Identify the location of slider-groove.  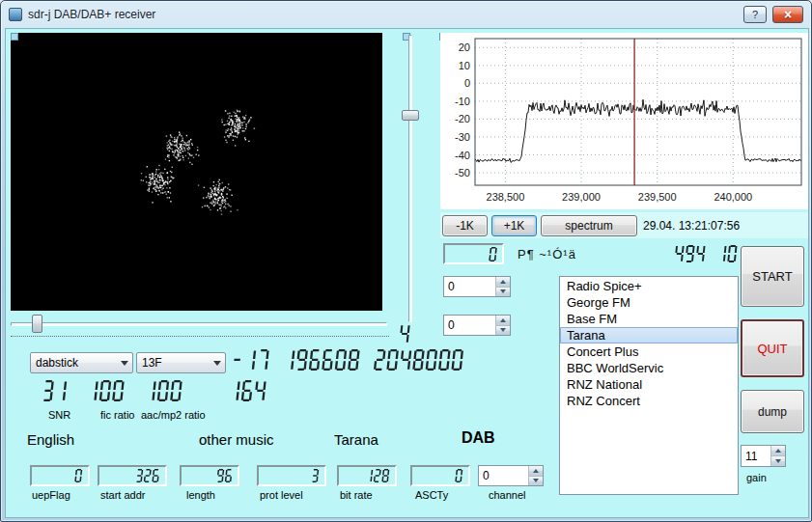
(410, 179).